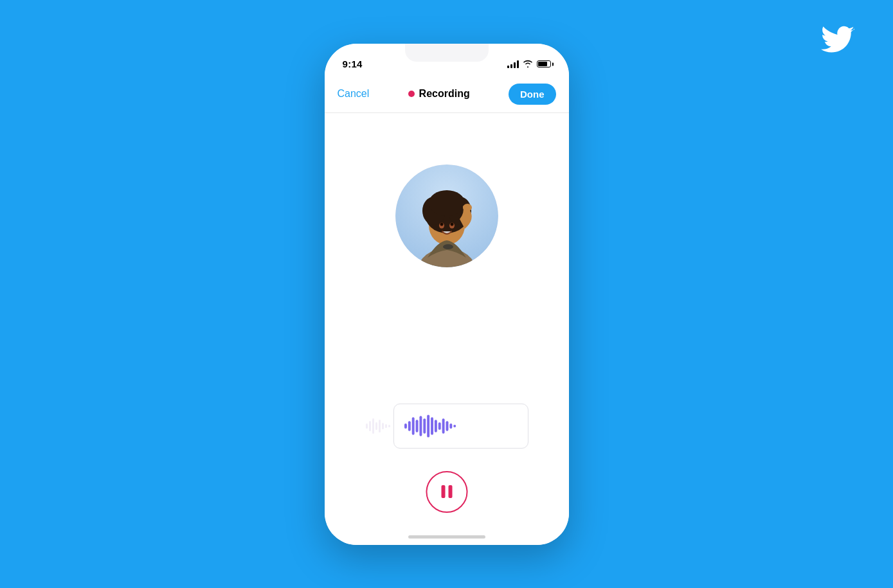  Describe the element at coordinates (447, 537) in the screenshot. I see `home-indicator` at that location.